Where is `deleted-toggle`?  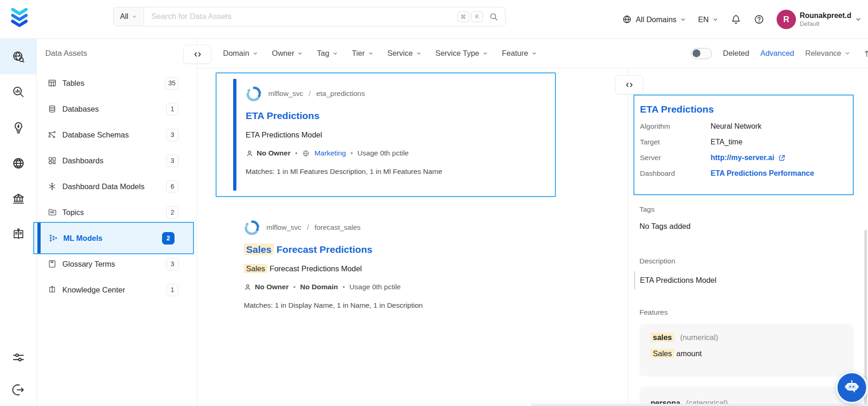
deleted-toggle is located at coordinates (701, 54).